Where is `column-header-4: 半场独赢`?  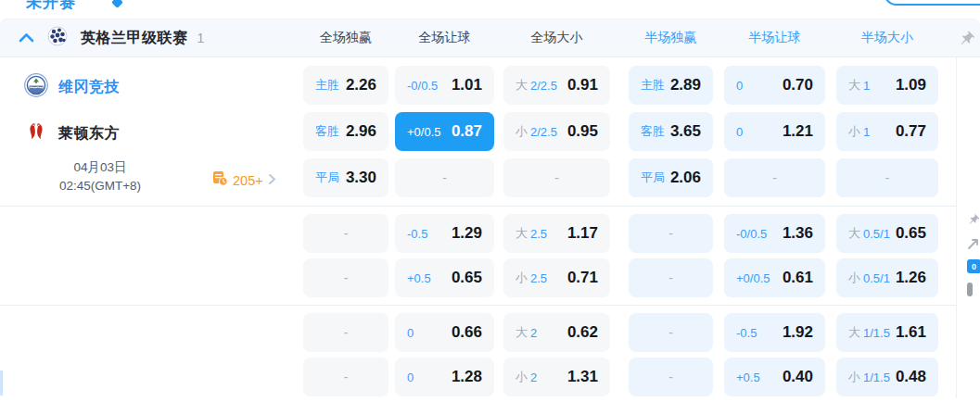
column-header-4: 半场独赢 is located at coordinates (671, 38).